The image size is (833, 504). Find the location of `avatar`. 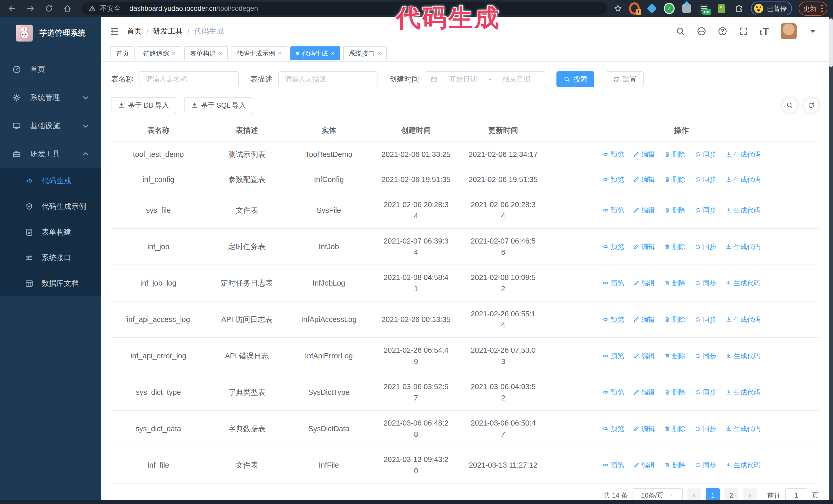

avatar is located at coordinates (788, 31).